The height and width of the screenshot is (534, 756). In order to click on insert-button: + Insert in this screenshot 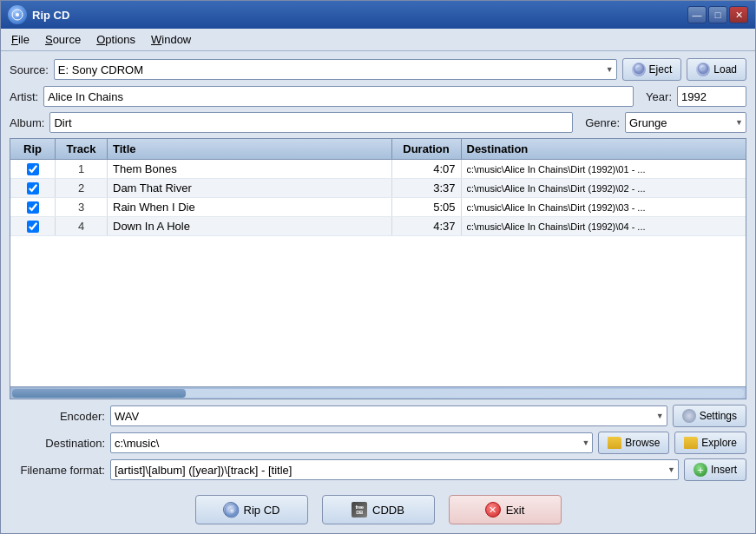, I will do `click(715, 470)`.